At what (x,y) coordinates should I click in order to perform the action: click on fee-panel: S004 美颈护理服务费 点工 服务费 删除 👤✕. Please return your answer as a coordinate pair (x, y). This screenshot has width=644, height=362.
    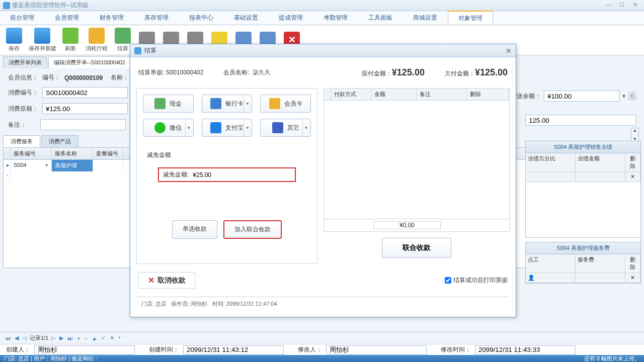
    Looking at the image, I should click on (583, 262).